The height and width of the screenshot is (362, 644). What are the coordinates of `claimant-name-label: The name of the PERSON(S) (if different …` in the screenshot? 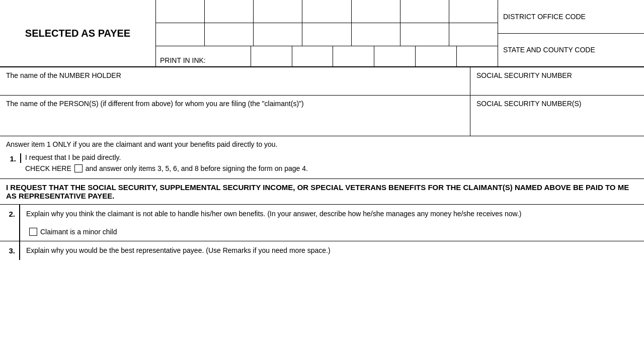 It's located at (235, 116).